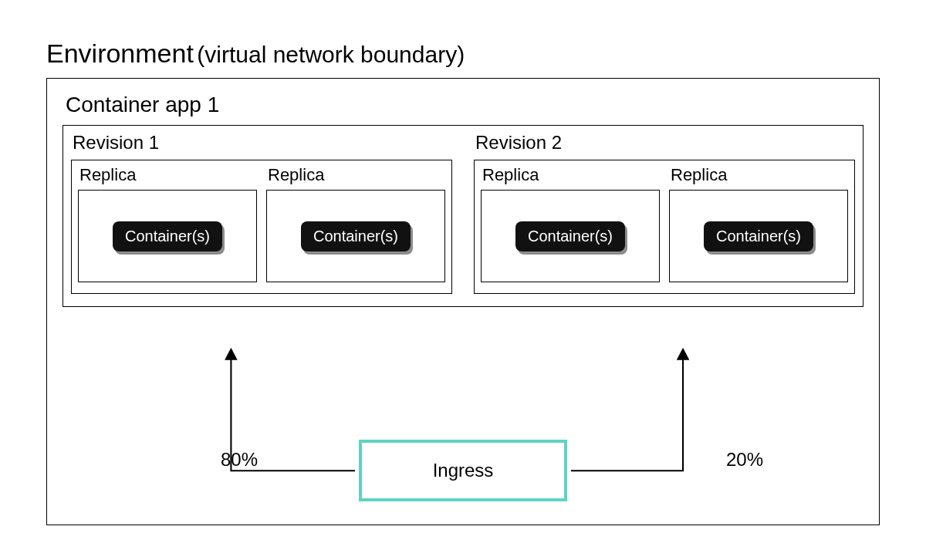 The width and height of the screenshot is (926, 560). Describe the element at coordinates (745, 460) in the screenshot. I see `traffic-percent-right: 20%` at that location.